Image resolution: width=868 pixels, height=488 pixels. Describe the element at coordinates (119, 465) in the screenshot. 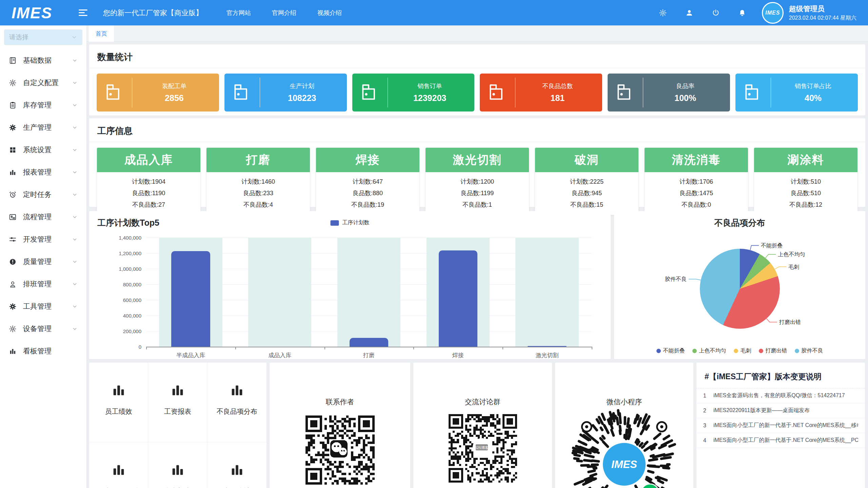

I see `report-link-不良品项汇总: 不良品项汇总` at that location.